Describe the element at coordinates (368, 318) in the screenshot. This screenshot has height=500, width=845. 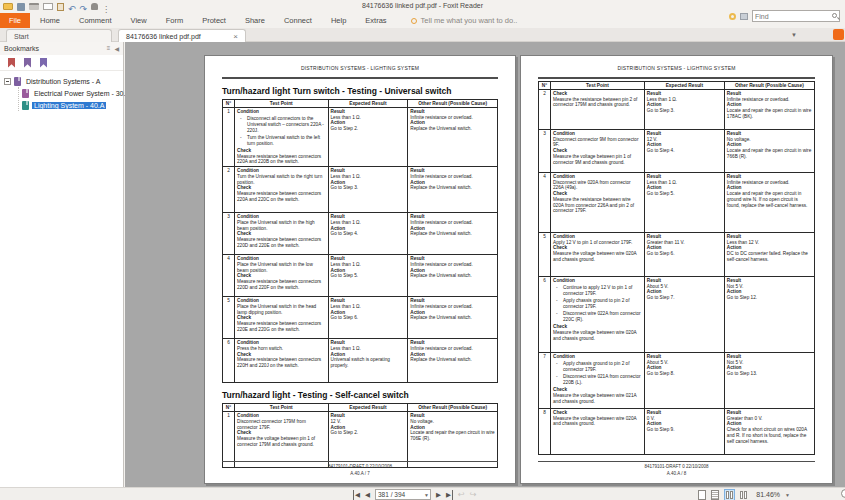
I see `table-cell: ResultLess than 1 Ω.ActionGo to Step 6.` at that location.